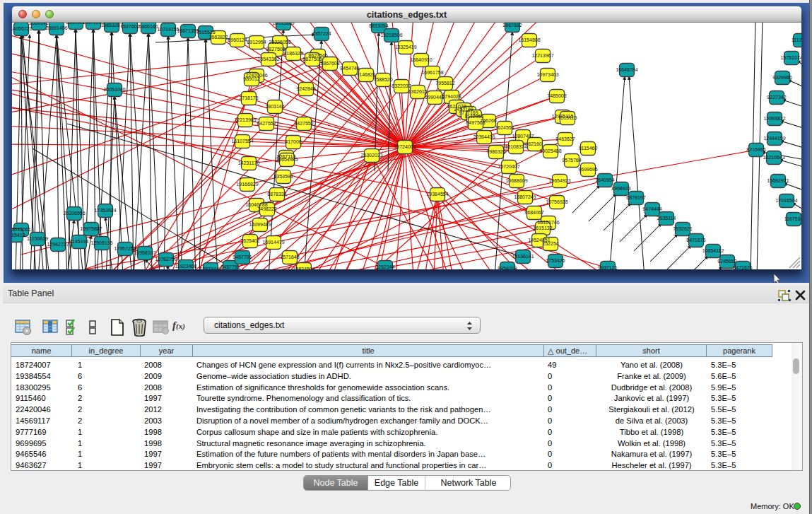 The image size is (812, 514). What do you see at coordinates (57, 28) in the screenshot?
I see `svg-text: 20691406` at bounding box center [57, 28].